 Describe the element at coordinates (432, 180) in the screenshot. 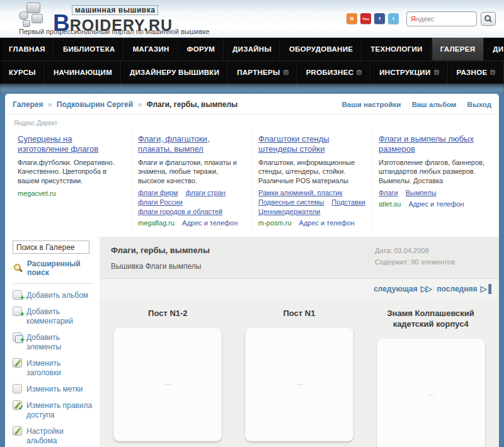

I see `ad-item: Флаги и вымпелы любых размеров Изготовле…` at that location.